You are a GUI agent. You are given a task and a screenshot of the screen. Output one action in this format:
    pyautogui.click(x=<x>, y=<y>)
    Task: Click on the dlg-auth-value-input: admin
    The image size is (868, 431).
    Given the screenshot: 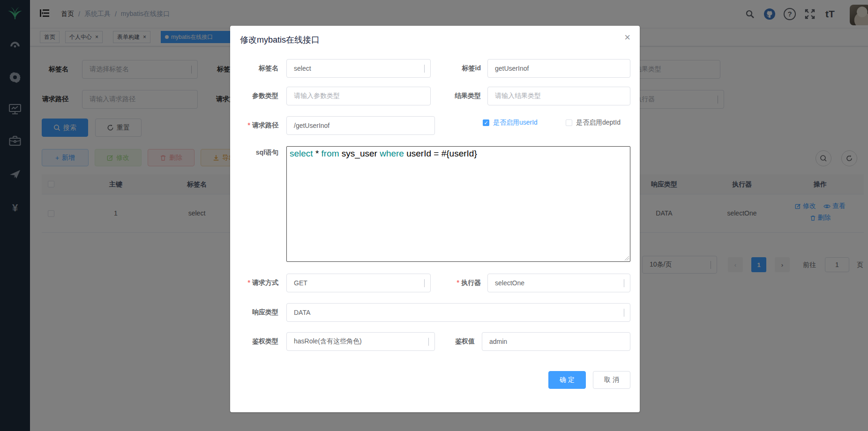 What is the action you would take?
    pyautogui.click(x=556, y=342)
    